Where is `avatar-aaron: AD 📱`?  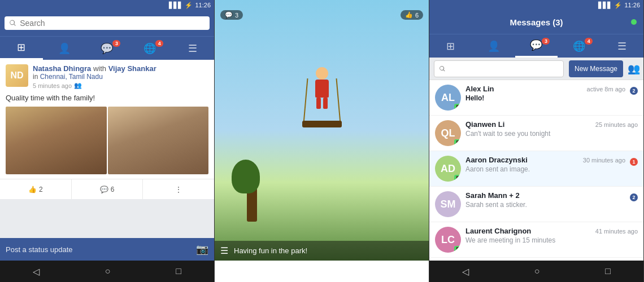 avatar-aaron: AD 📱 is located at coordinates (448, 169).